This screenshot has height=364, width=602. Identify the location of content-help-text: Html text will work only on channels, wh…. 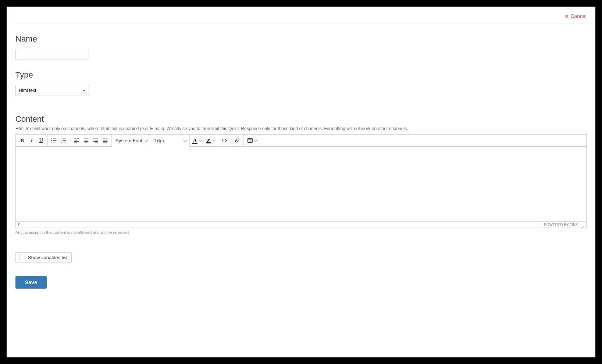
(301, 129).